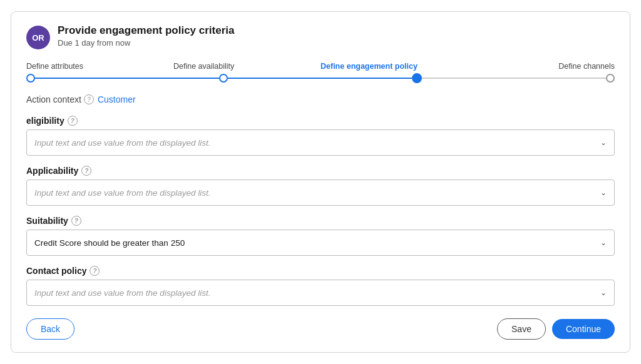  Describe the element at coordinates (556, 329) in the screenshot. I see `footer-right: Save Continue` at that location.